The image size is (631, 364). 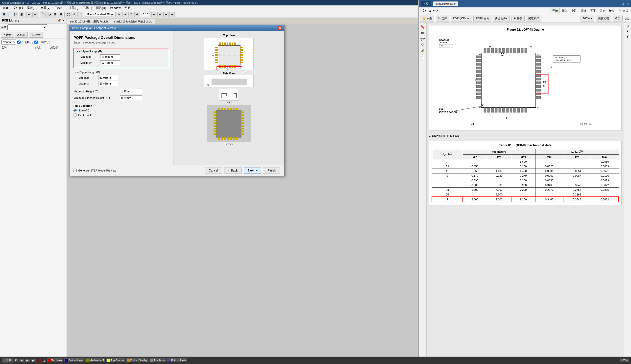 I want to click on attachment-icon: 📎, so click(x=423, y=44).